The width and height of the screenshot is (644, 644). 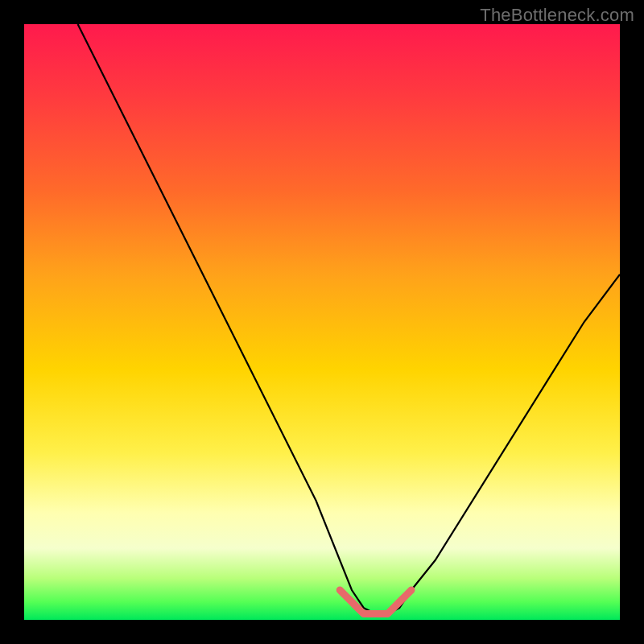 I want to click on optimal-range-marker, so click(x=375, y=602).